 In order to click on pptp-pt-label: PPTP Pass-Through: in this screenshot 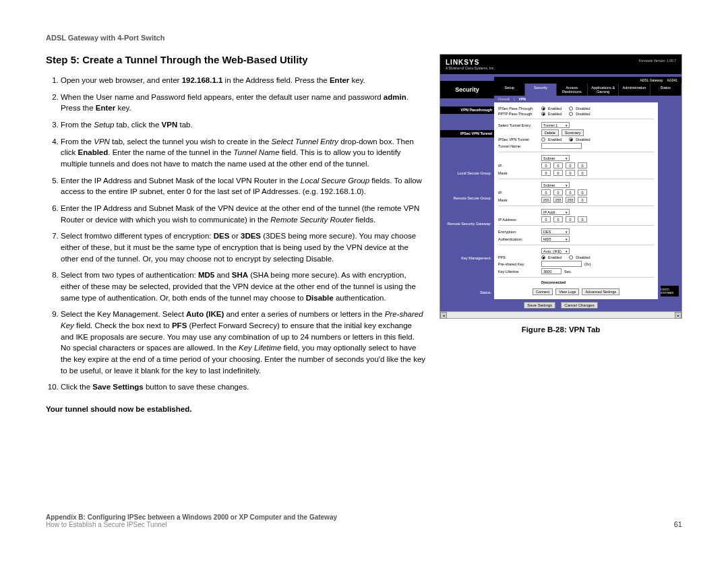, I will do `click(518, 114)`.